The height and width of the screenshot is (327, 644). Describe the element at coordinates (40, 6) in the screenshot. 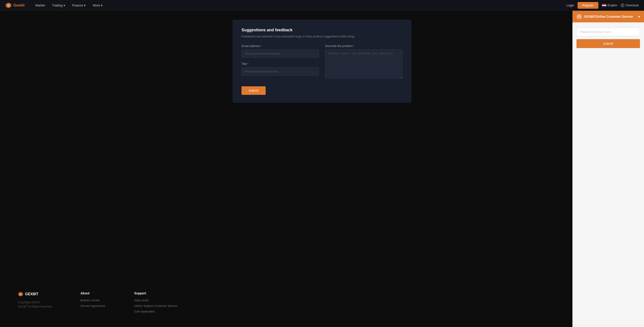

I see `nav-market: Market` at that location.